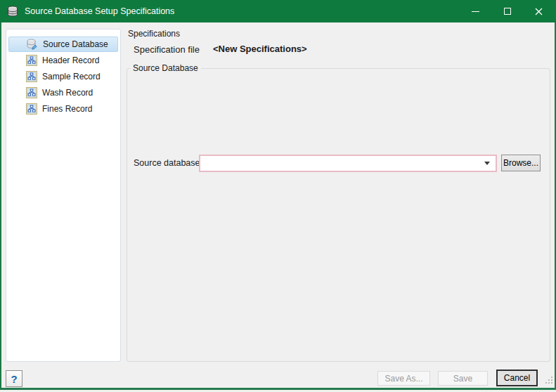 This screenshot has height=392, width=556. What do you see at coordinates (167, 163) in the screenshot?
I see `source-database-field-label: Source database` at bounding box center [167, 163].